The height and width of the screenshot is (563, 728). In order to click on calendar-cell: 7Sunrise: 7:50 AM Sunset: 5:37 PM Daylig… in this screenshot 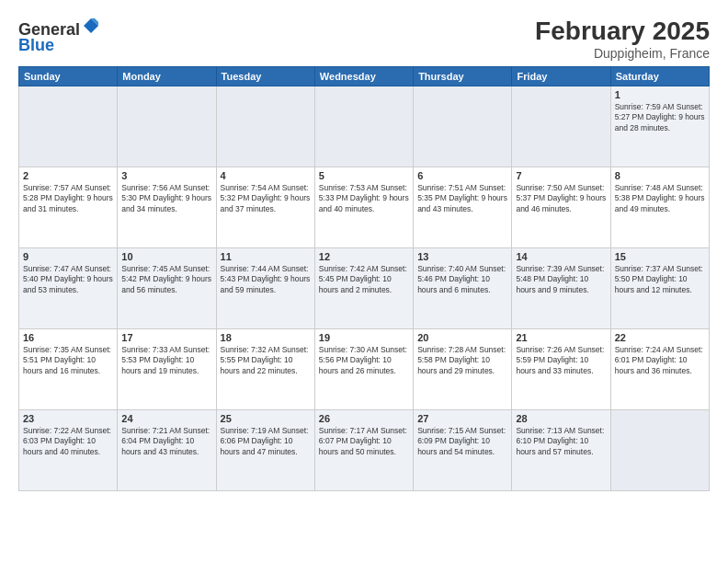, I will do `click(561, 208)`.